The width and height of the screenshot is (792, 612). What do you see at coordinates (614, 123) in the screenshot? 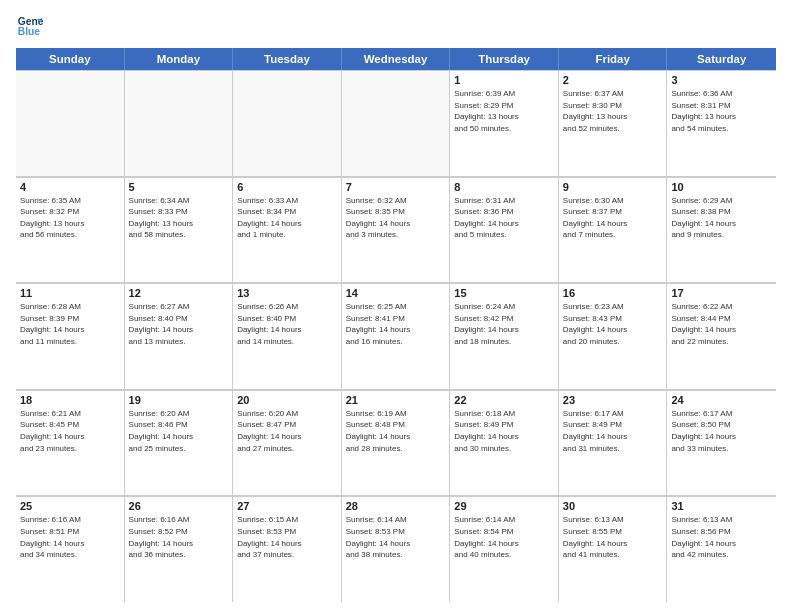
I see `cal-day-2: 2Sunrise: 6:37 AM Sunset: 8:30 PM Daylig…` at bounding box center [614, 123].